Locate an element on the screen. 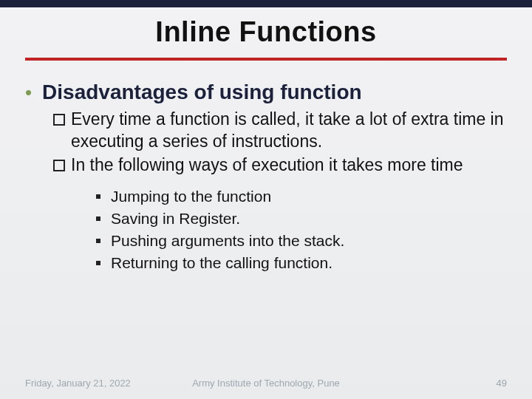 This screenshot has height=399, width=532. list-item: Jumping to the function is located at coordinates (301, 197).